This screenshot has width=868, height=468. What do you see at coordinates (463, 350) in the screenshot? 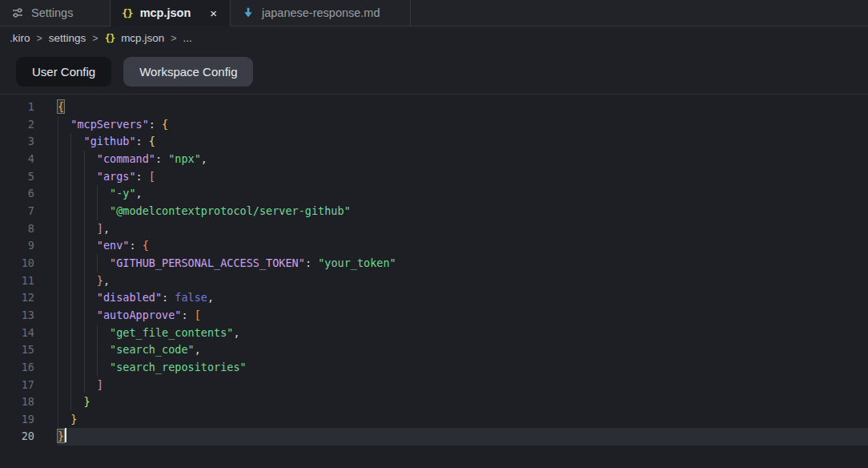
I see `code-text: "search_code",` at bounding box center [463, 350].